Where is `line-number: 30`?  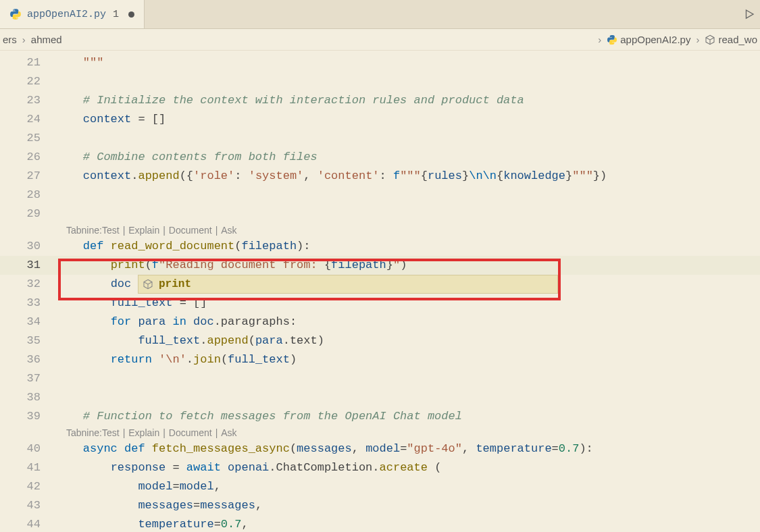 line-number: 30 is located at coordinates (28, 246).